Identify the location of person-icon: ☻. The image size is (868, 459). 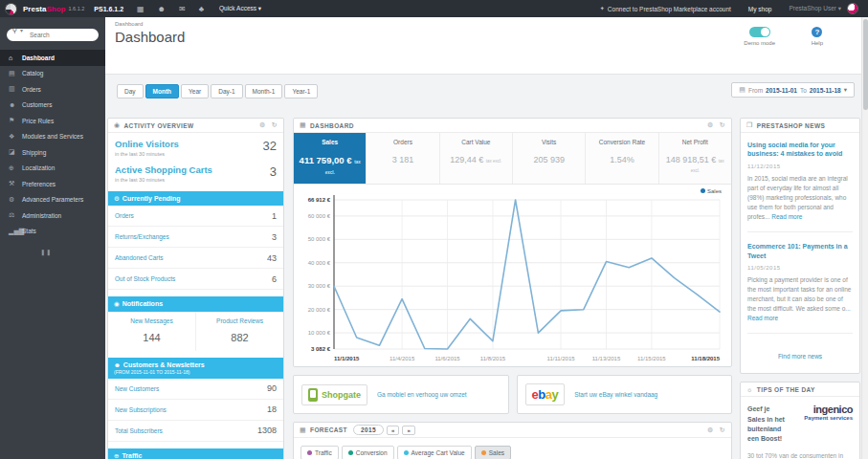
(162, 10).